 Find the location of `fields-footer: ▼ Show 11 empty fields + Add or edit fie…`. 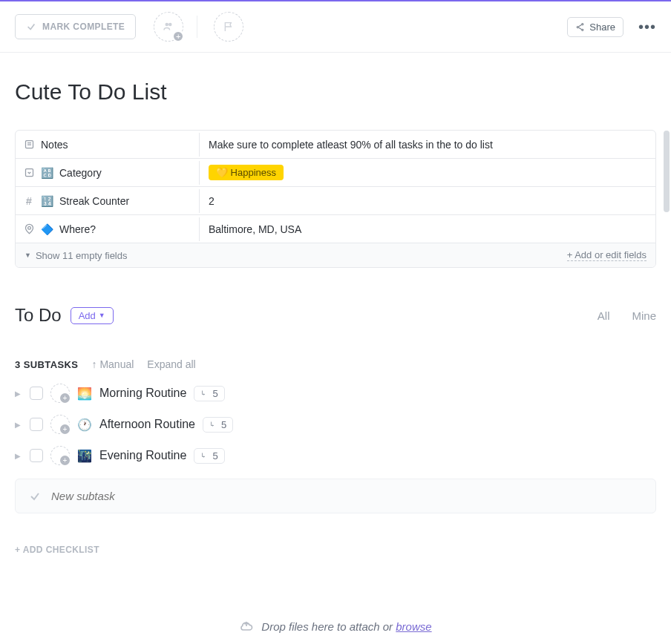

fields-footer: ▼ Show 11 empty fields + Add or edit fie… is located at coordinates (336, 255).